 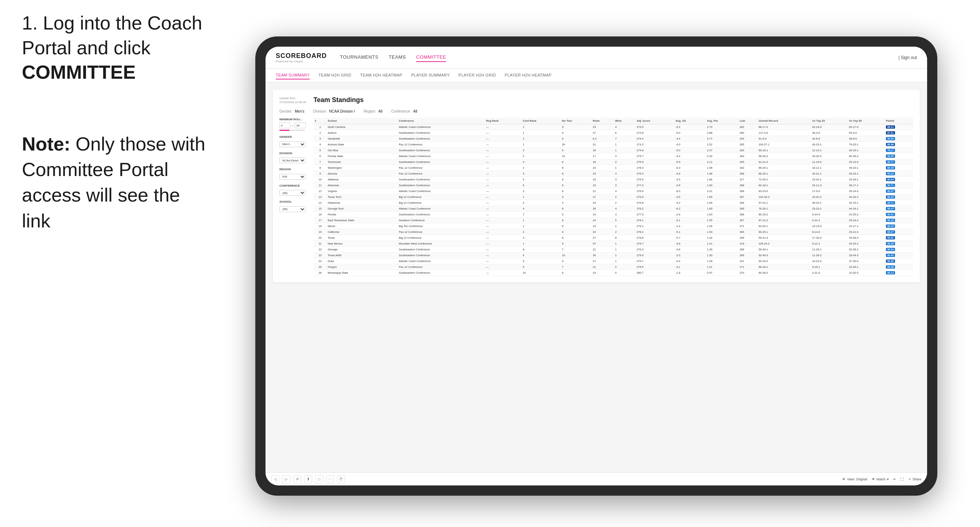 What do you see at coordinates (908, 58) in the screenshot?
I see `nav-right: | Sign out` at bounding box center [908, 58].